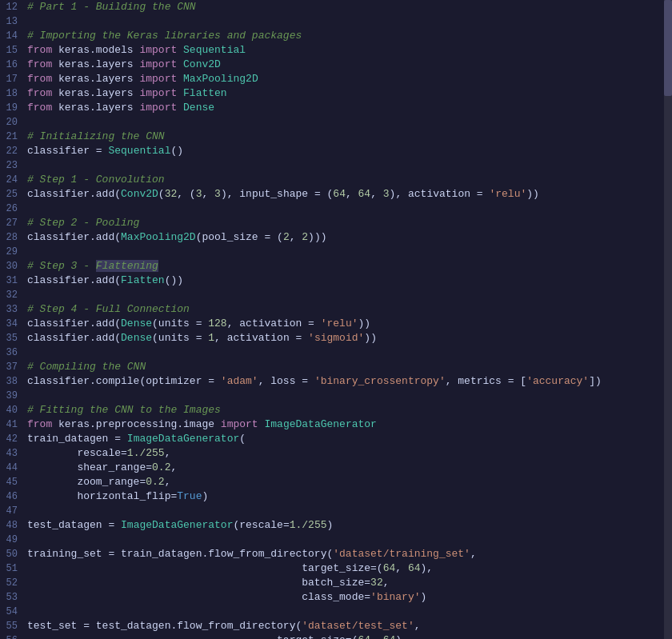  What do you see at coordinates (348, 79) in the screenshot?
I see `line-content: from keras.layers import MaxPooling2D` at bounding box center [348, 79].